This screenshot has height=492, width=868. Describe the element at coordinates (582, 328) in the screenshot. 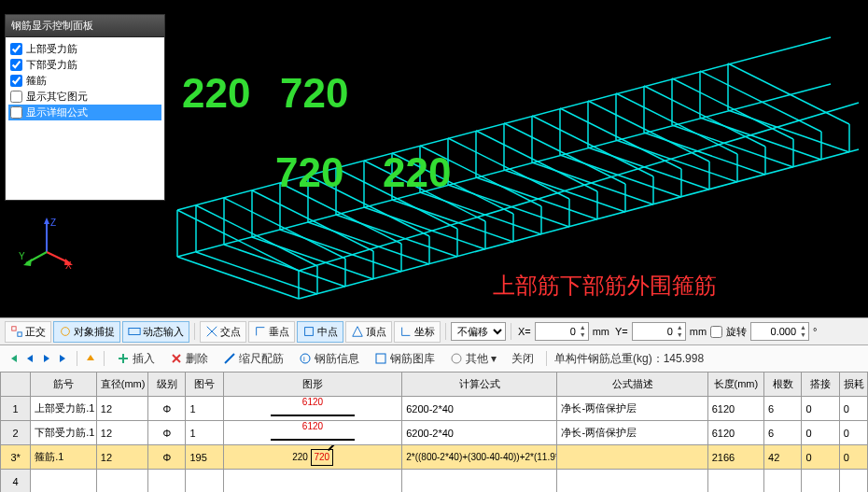

I see `x-up: ▲` at that location.